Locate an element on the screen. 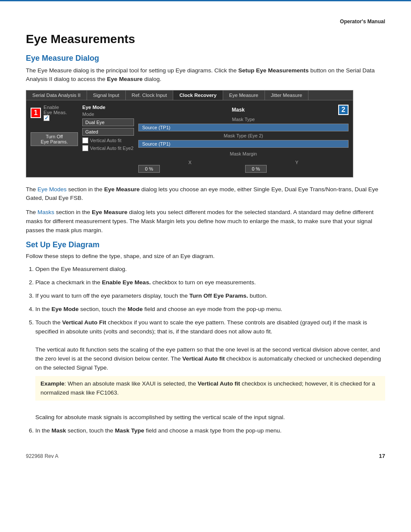 This screenshot has width=411, height=532. turn-off-button: Turn Off Eye Params. is located at coordinates (54, 139).